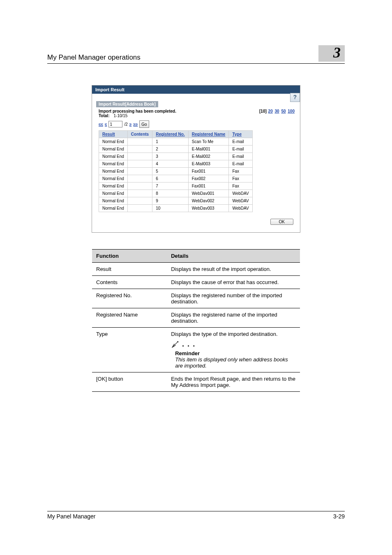  Describe the element at coordinates (233, 282) in the screenshot. I see `desc-details: Displays the cause of error that has occ…` at that location.